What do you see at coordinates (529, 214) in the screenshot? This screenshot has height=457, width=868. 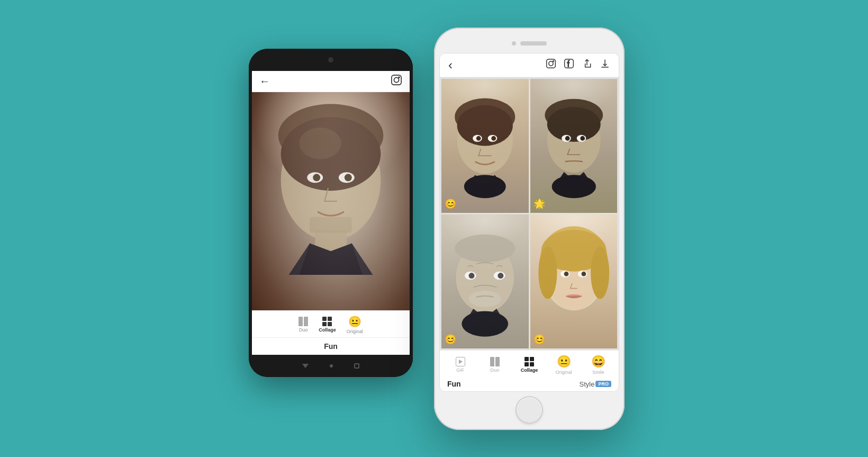 I see `iphone-collage-grid: 😊` at bounding box center [529, 214].